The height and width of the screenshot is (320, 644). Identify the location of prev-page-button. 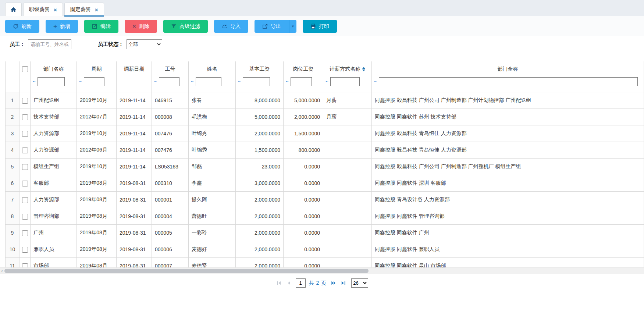
(289, 283).